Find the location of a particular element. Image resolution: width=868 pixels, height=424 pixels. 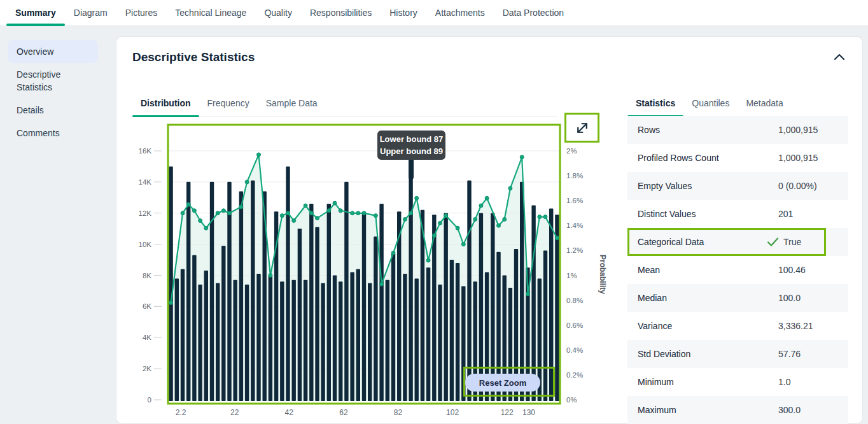

svg-text: 6K is located at coordinates (147, 306).